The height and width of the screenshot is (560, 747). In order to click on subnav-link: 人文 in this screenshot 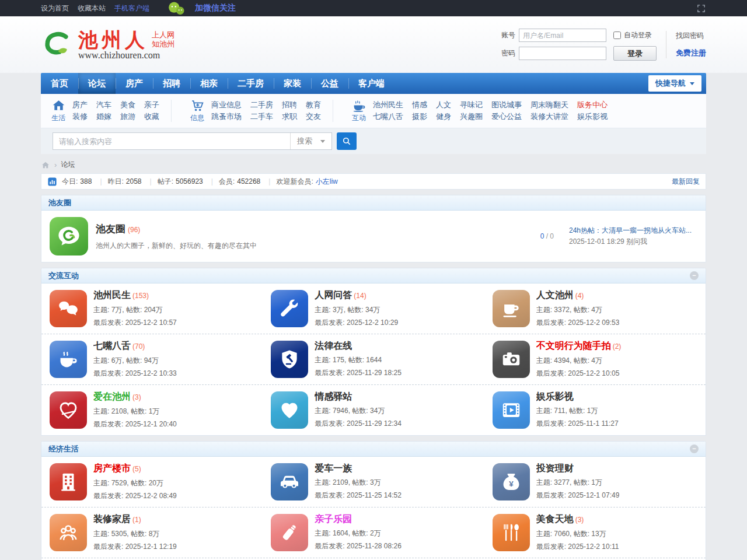, I will do `click(444, 105)`.